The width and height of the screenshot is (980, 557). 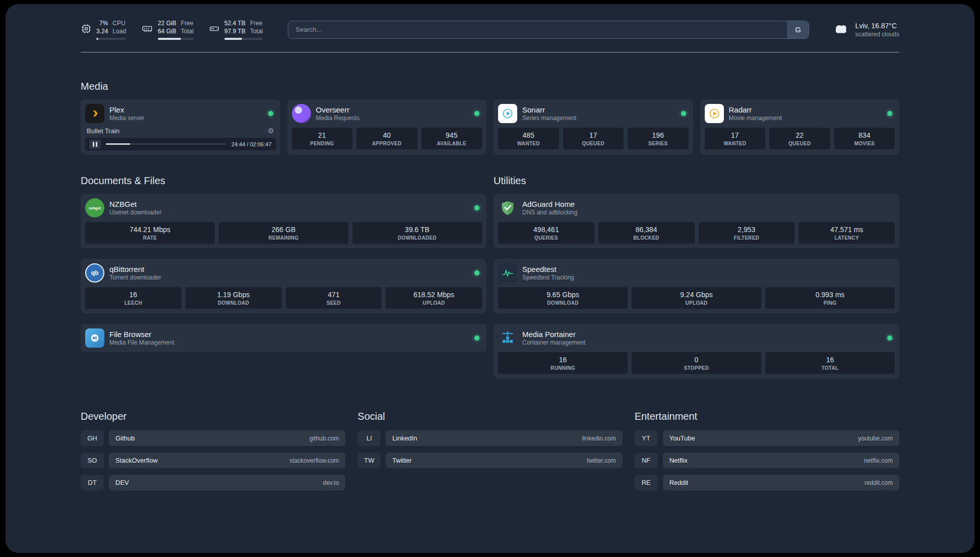 What do you see at coordinates (256, 23) in the screenshot?
I see `disk-free-label: Free` at bounding box center [256, 23].